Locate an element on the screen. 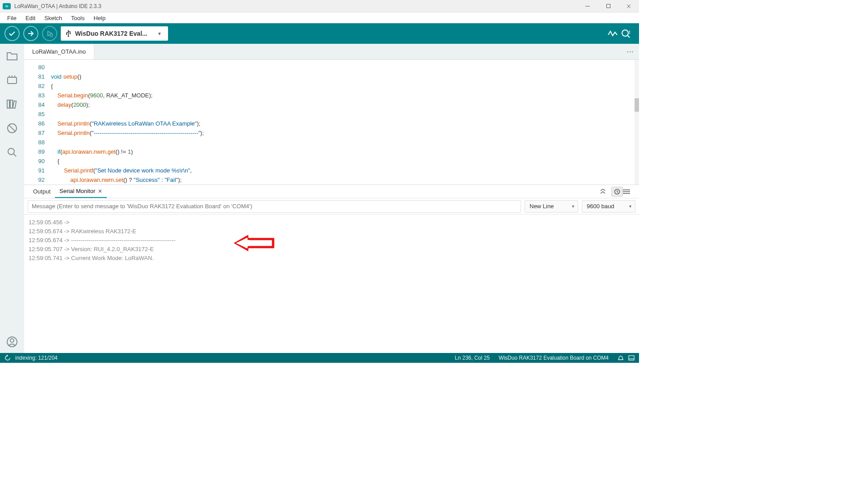 The width and height of the screenshot is (858, 504). board-selector-label: WisDuo RAK3172 Eval... is located at coordinates (111, 34).